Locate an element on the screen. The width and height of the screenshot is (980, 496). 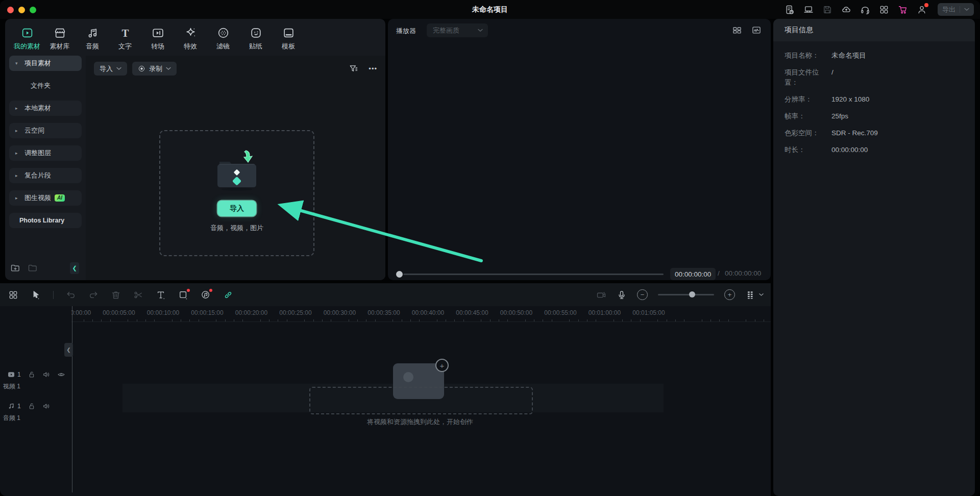
import-button: 导入 is located at coordinates (110, 68).